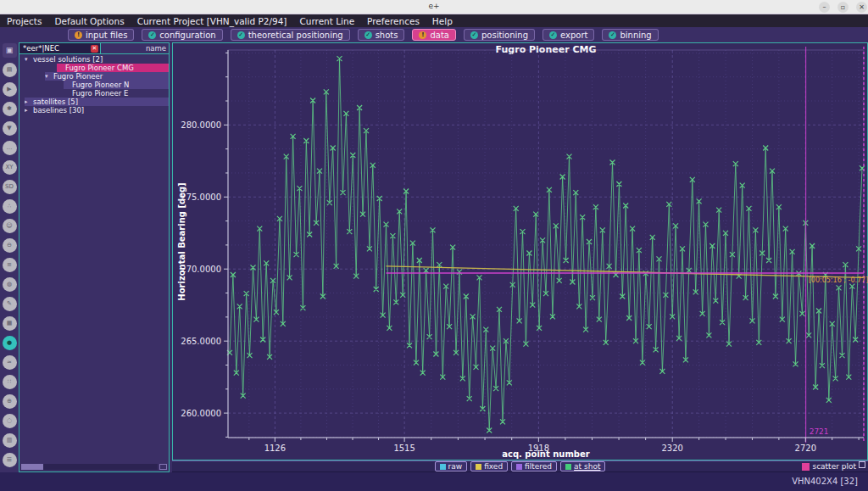 The width and height of the screenshot is (868, 491). Describe the element at coordinates (381, 35) in the screenshot. I see `toolbar-tab-shots: ✓shots` at that location.